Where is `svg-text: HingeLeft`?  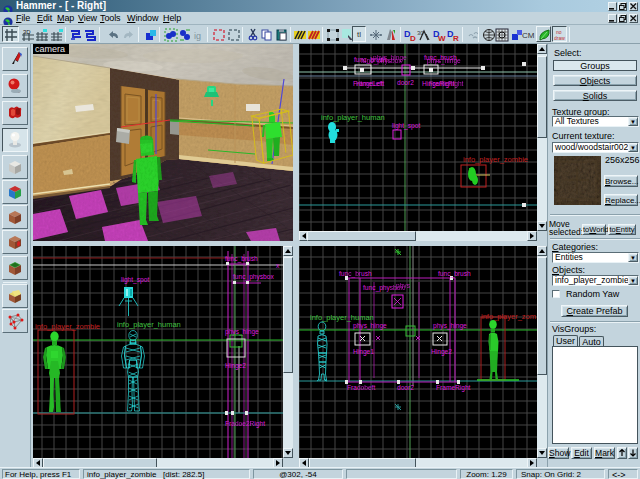 svg-text: HingeLeft is located at coordinates (370, 84).